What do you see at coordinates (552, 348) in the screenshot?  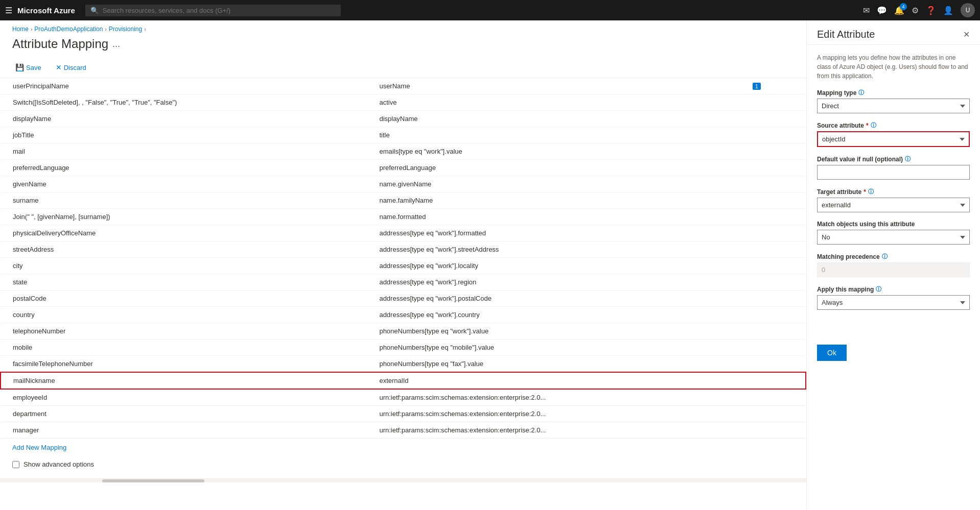 I see `target-attribute-cell: phoneNumbers[type eq "mobile"].value` at bounding box center [552, 348].